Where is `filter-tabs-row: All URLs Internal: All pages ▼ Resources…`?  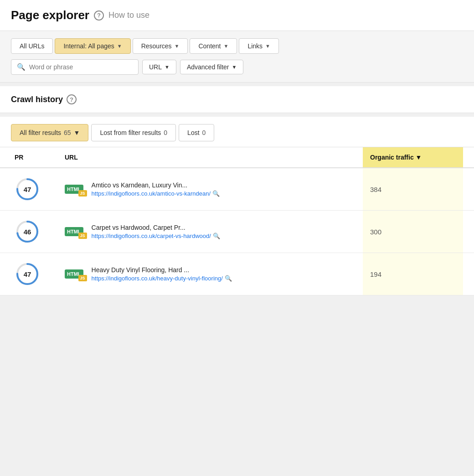 filter-tabs-row: All URLs Internal: All pages ▼ Resources… is located at coordinates (237, 46).